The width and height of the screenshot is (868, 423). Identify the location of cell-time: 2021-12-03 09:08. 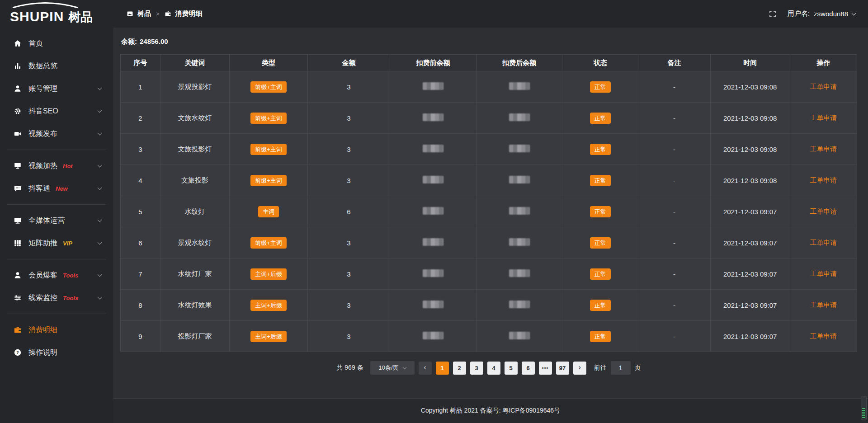
(750, 118).